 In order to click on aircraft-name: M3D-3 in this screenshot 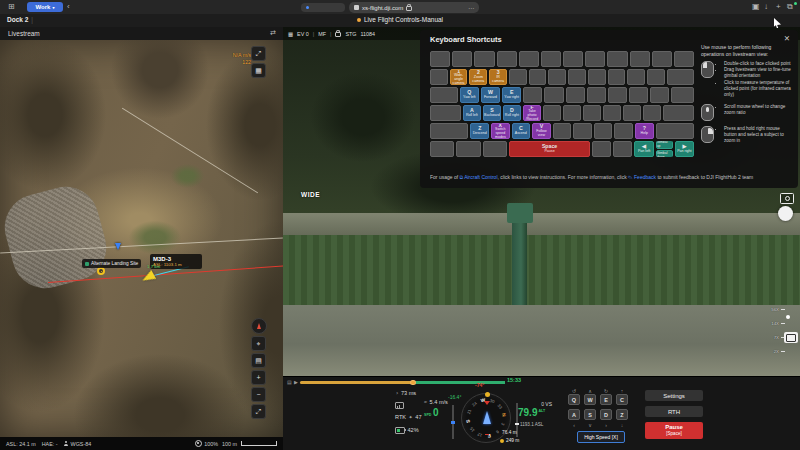, I will do `click(176, 259)`.